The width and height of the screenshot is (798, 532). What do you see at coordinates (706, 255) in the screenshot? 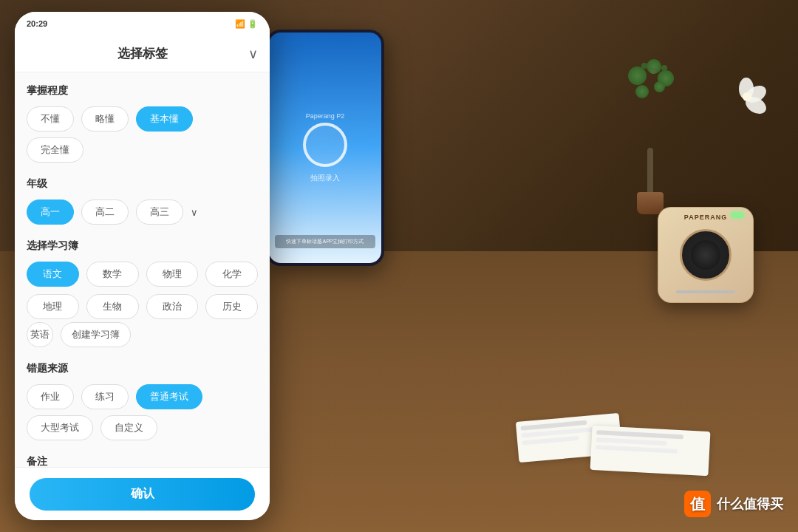
I see `printer-lens-inner` at bounding box center [706, 255].